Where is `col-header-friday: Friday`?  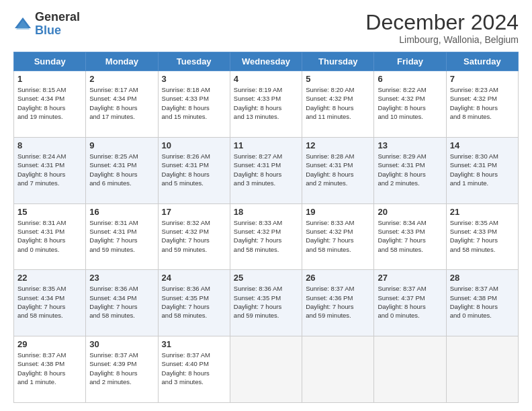 col-header-friday: Friday is located at coordinates (410, 62).